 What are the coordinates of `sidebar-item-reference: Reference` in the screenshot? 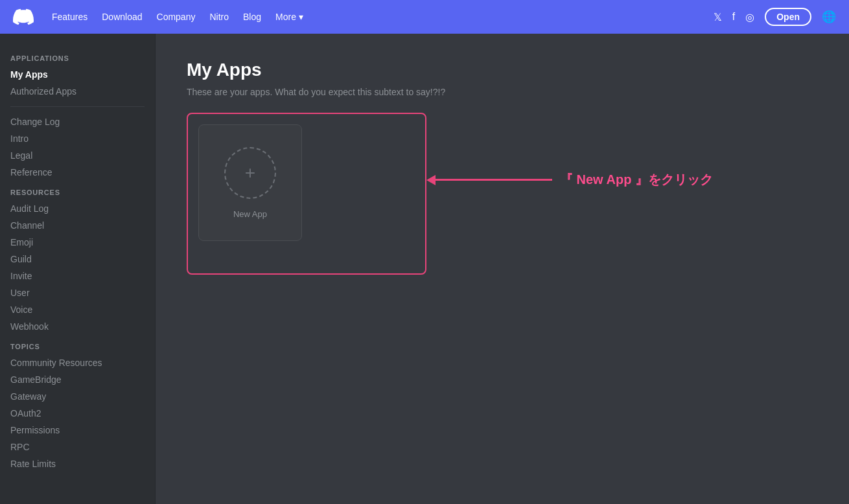 It's located at (78, 172).